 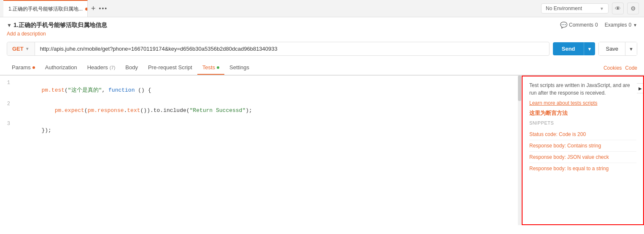 What do you see at coordinates (631, 68) in the screenshot?
I see `code-button: Code` at bounding box center [631, 68].